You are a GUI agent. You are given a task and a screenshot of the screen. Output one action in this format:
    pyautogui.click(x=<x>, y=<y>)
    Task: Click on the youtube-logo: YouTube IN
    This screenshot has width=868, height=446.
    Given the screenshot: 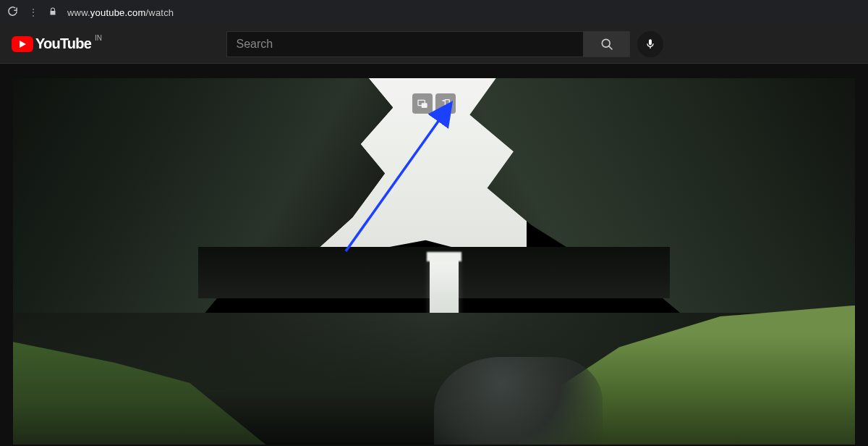 What is the action you would take?
    pyautogui.click(x=56, y=43)
    